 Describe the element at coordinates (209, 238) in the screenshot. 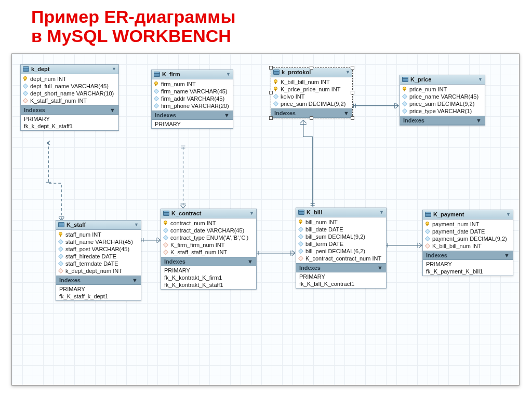

I see `column-list: contract_num INT contract_date VARCHAR(4…` at that location.